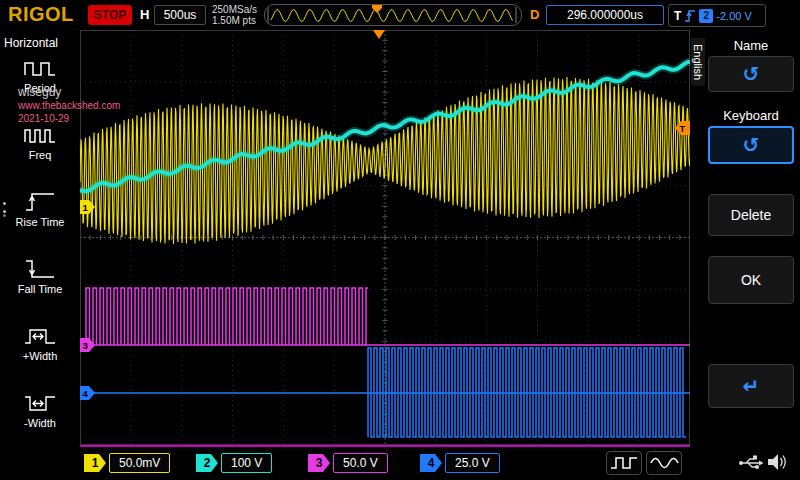  What do you see at coordinates (319, 463) in the screenshot?
I see `channel-3-tag: 3` at bounding box center [319, 463].